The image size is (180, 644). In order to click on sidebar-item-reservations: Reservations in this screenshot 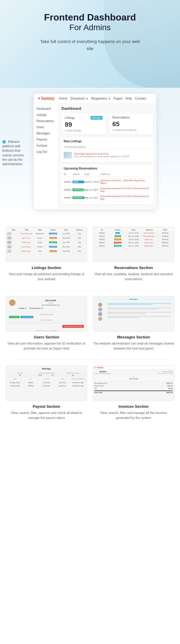, I will do `click(46, 121)`.